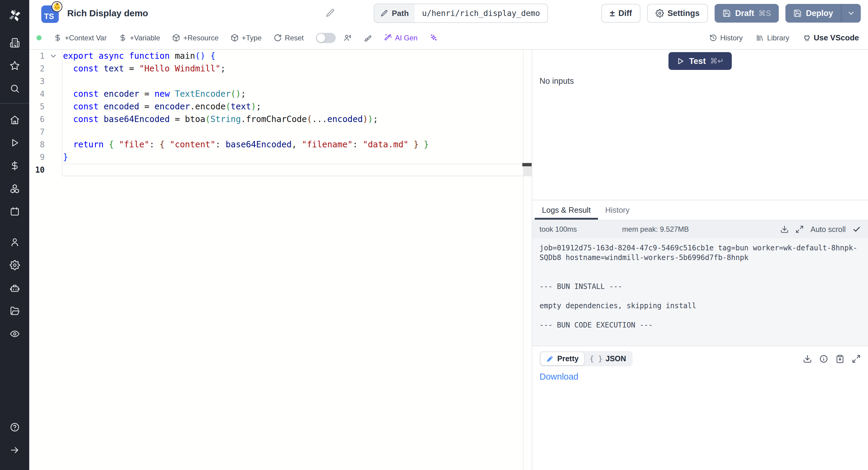  Describe the element at coordinates (292, 69) in the screenshot. I see `code-content: const text = "Hello Windmill";` at that location.